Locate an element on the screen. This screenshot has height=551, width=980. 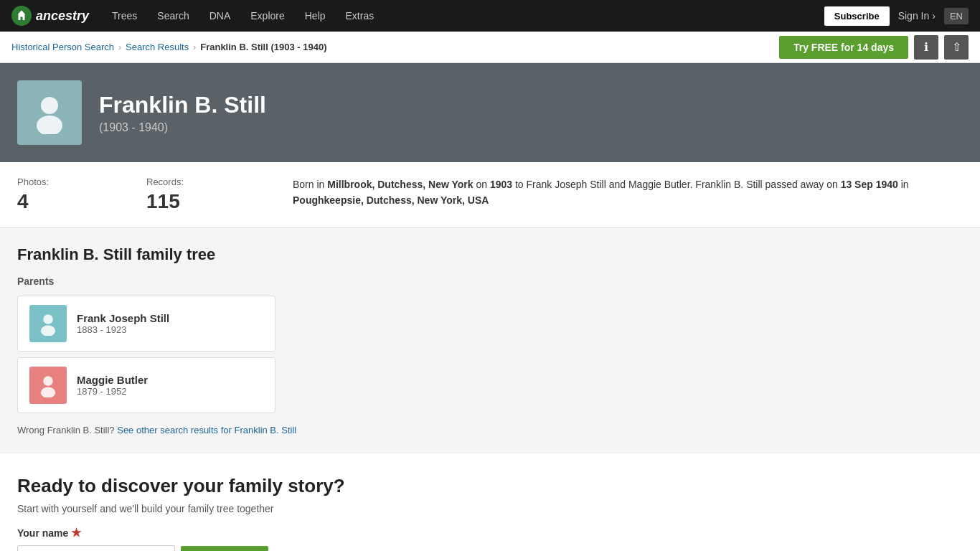
wrong-text: Wrong Franklin B. Still? See other searc… is located at coordinates (490, 430).